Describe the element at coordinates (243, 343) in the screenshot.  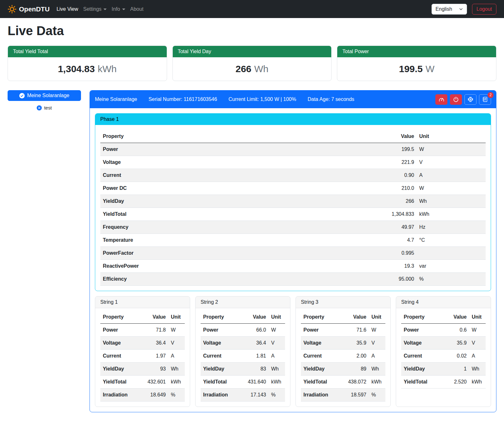
I see `table-row: Voltage36.4V` at that location.